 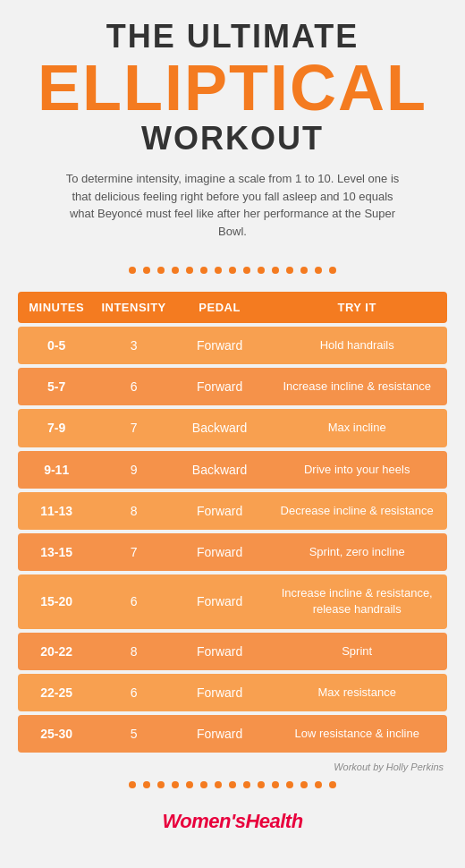 I want to click on cell-minutes: 5-7, so click(x=56, y=387).